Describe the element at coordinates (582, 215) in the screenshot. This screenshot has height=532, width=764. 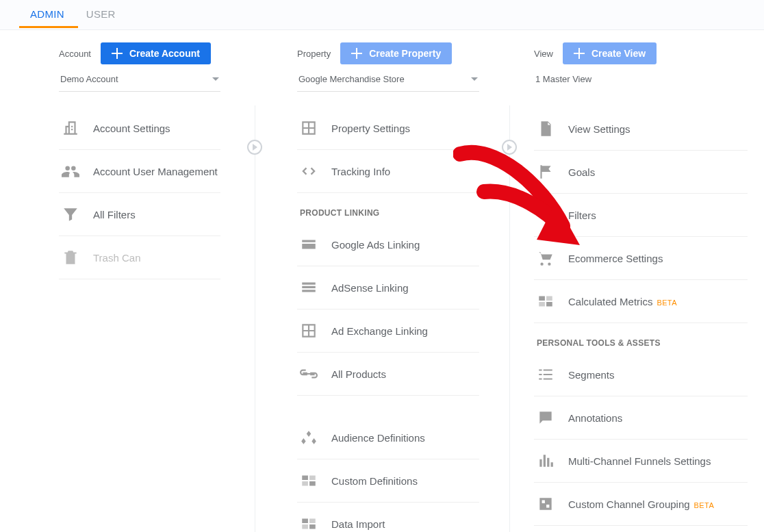
I see `nav-item-label: Filters` at that location.